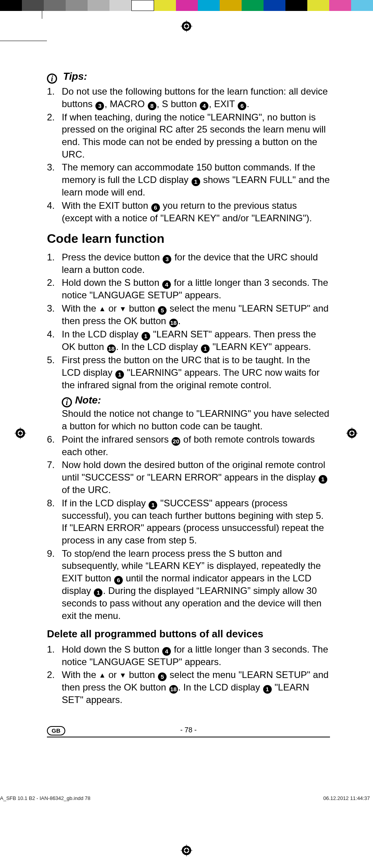 This screenshot has height=868, width=373. I want to click on list-item: Point the infrared sensors 20 of both re…, so click(188, 446).